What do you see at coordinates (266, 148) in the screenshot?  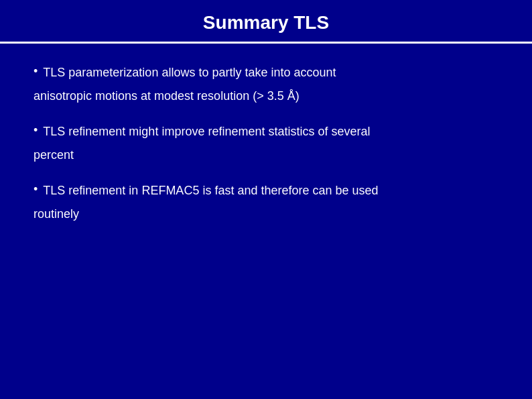 I see `bullet-block-2: • TLS refinement might improve refinemen…` at bounding box center [266, 148].